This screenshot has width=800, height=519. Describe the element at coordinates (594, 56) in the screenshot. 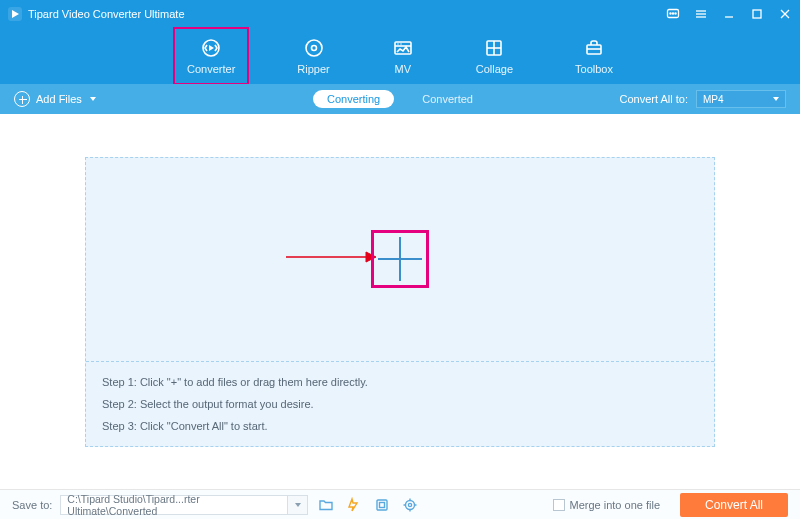

I see `tab-toolbox: Toolbox` at that location.